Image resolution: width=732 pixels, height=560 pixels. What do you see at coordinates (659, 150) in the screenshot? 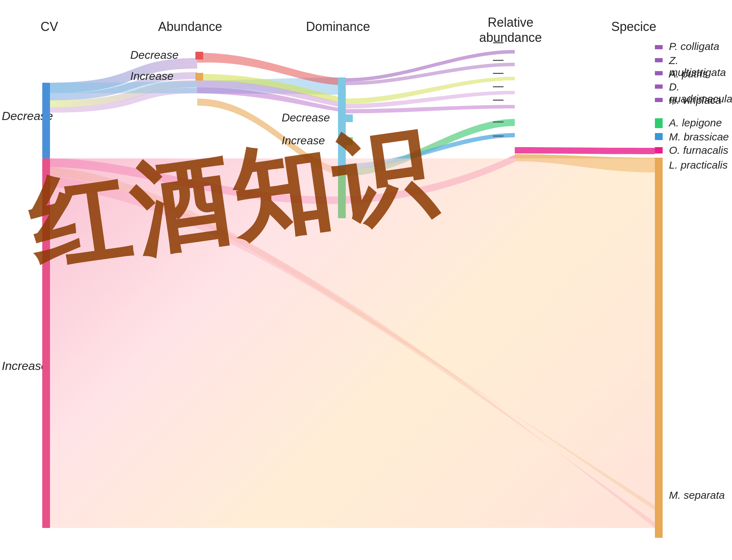
I see `species-bar-o-furnacalis` at bounding box center [659, 150].